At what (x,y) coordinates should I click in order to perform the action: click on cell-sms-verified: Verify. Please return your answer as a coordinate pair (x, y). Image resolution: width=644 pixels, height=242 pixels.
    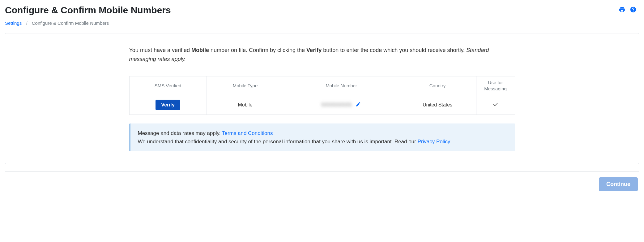
    Looking at the image, I should click on (168, 105).